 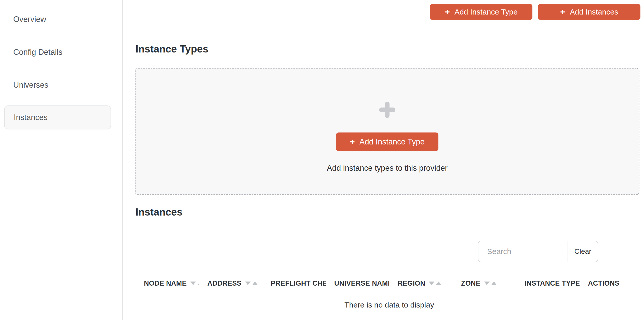 I want to click on add-instance-type-button: + Add Instance Type, so click(x=481, y=12).